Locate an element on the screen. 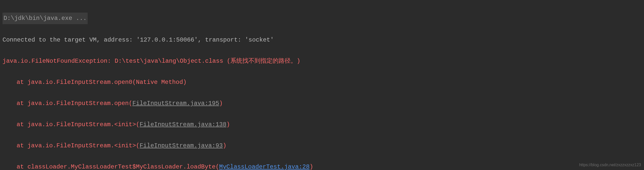 This screenshot has height=170, width=644. connection-status: Connected to the target VM, address: '12… is located at coordinates (322, 40).